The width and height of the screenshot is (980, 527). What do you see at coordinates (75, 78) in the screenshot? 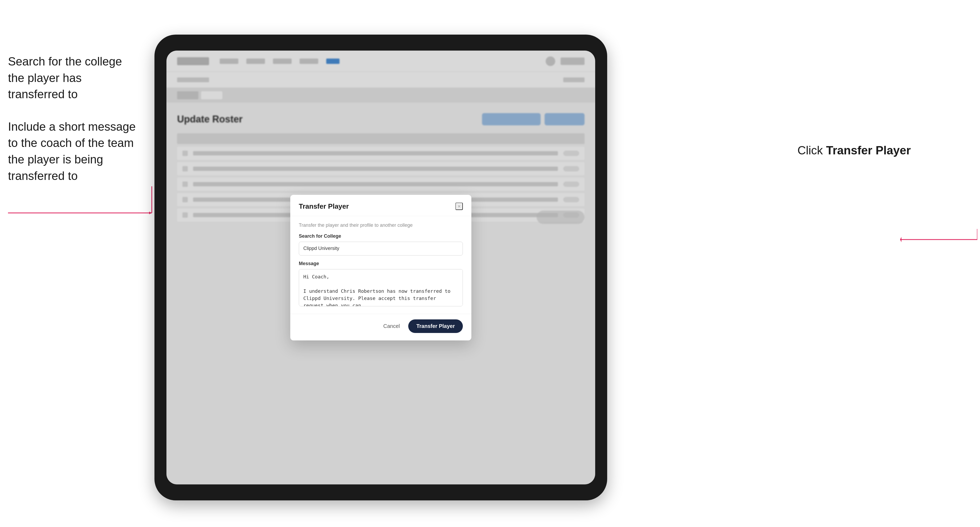
I see `annotation-search-text: Search for the college the player has tr…` at bounding box center [75, 78].